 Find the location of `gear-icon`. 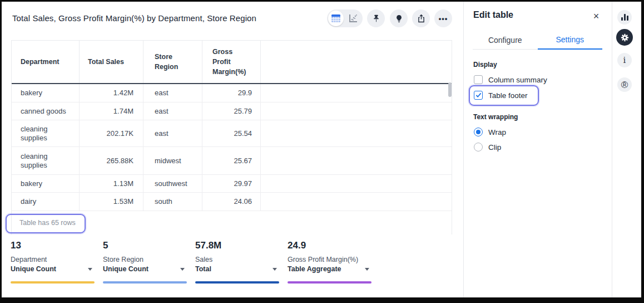

gear-icon is located at coordinates (625, 38).